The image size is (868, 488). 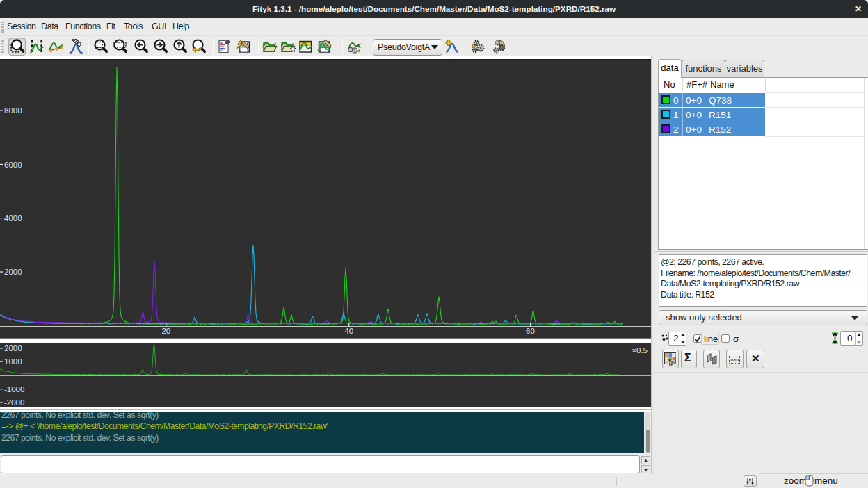 What do you see at coordinates (14, 389) in the screenshot?
I see `svg-text: -1000` at bounding box center [14, 389].